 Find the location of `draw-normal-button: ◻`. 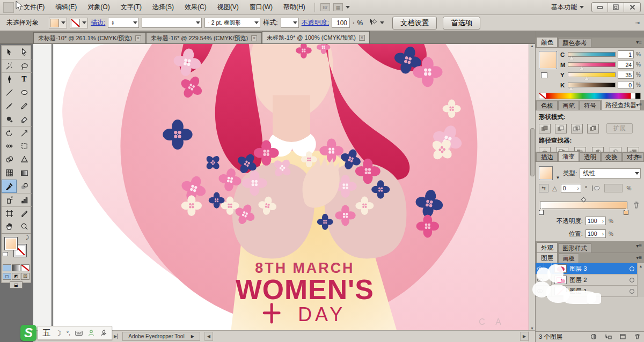

draw-normal-button: ◻ is located at coordinates (7, 277).